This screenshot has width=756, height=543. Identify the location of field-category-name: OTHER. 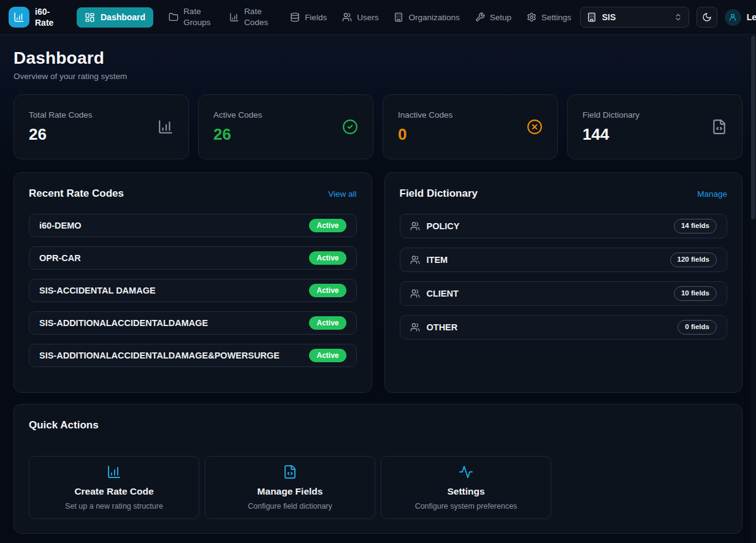
(443, 327).